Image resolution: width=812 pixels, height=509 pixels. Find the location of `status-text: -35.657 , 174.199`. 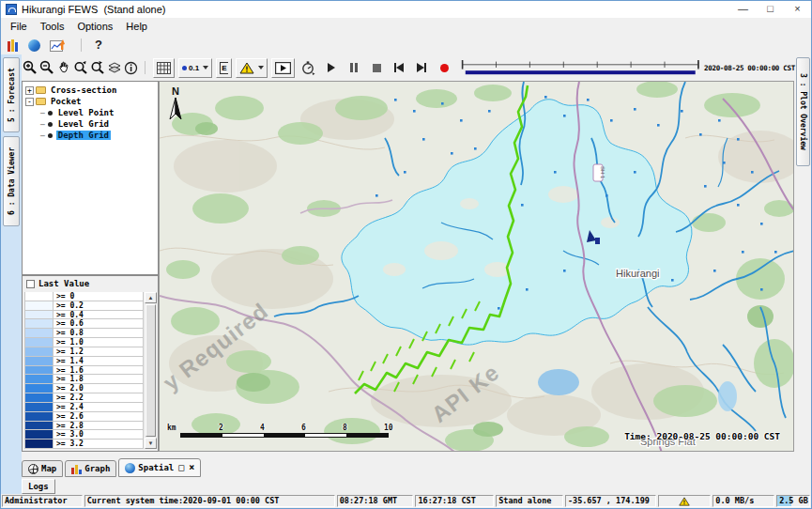

status-text: -35.657 , 174.199 is located at coordinates (608, 501).